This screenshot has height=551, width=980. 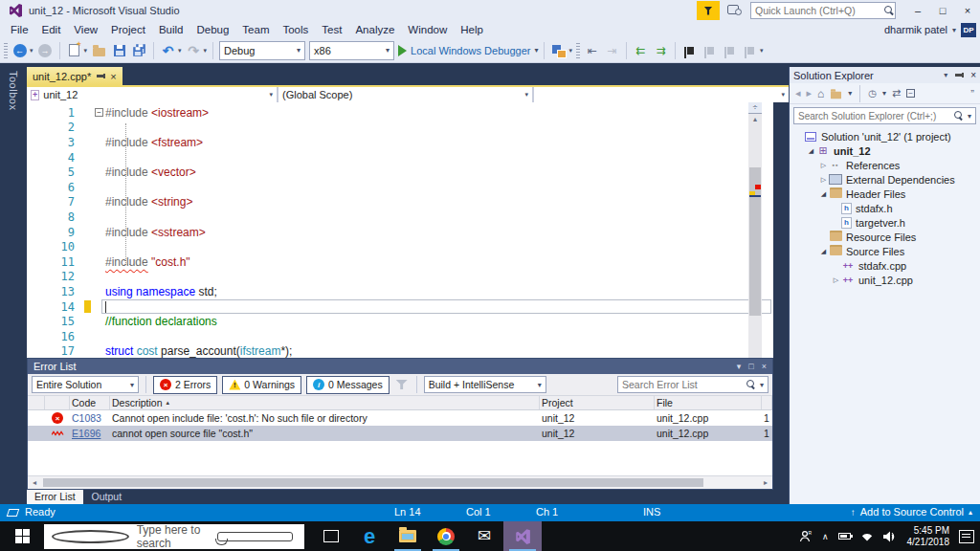 What do you see at coordinates (400, 366) in the screenshot?
I see `error-list-title-bar: Error List ▾ □ ×` at bounding box center [400, 366].